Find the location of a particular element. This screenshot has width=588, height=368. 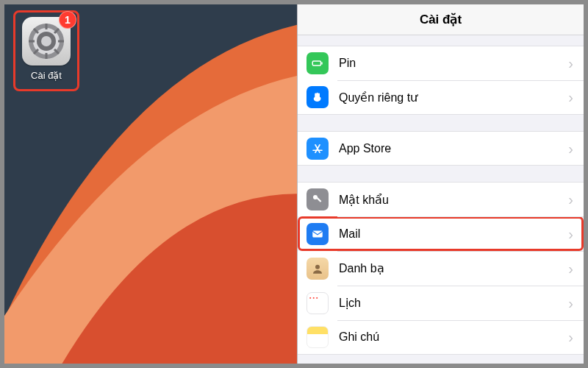

row-privacy: Quyền riêng tư › is located at coordinates (441, 97).